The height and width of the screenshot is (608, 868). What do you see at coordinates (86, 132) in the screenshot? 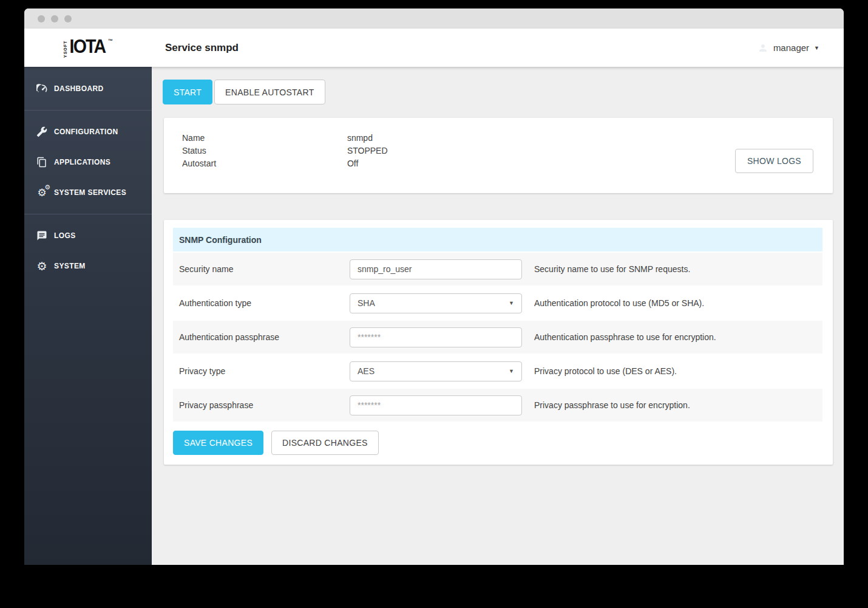
I see `sidebar-item-label: CONFIGURATION` at bounding box center [86, 132].